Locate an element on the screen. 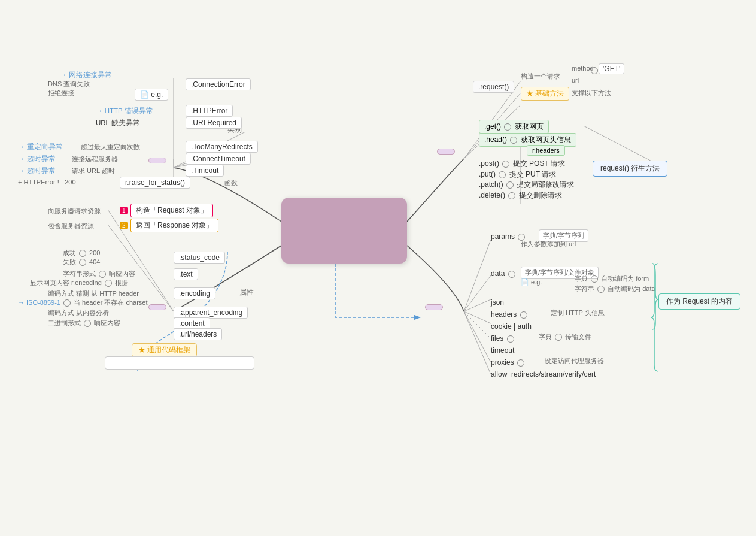  param-allow-label: allow_redirects/stream/verify/cert is located at coordinates (544, 374).